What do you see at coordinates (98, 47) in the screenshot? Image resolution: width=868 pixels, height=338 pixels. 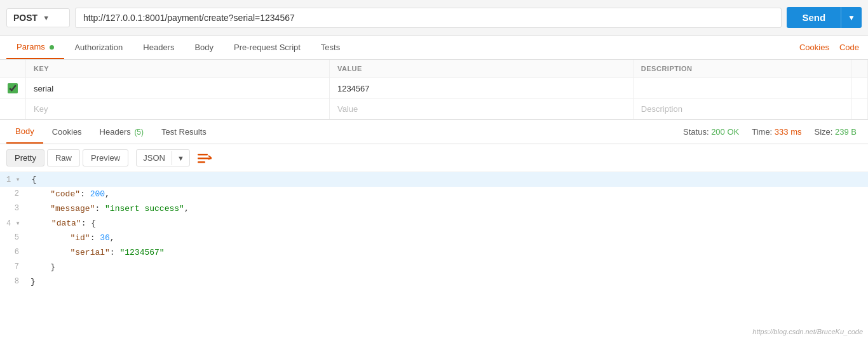 I see `tab-authorization: Authorization` at bounding box center [98, 47].